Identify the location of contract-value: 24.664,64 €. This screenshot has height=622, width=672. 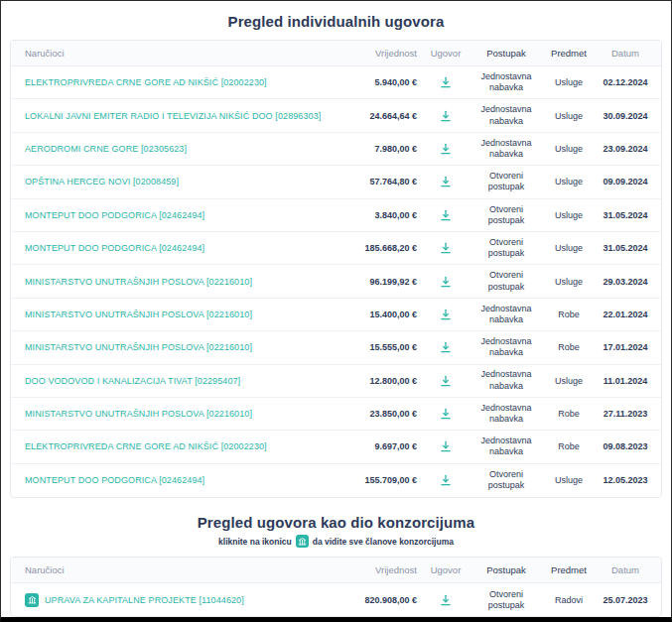
(378, 116).